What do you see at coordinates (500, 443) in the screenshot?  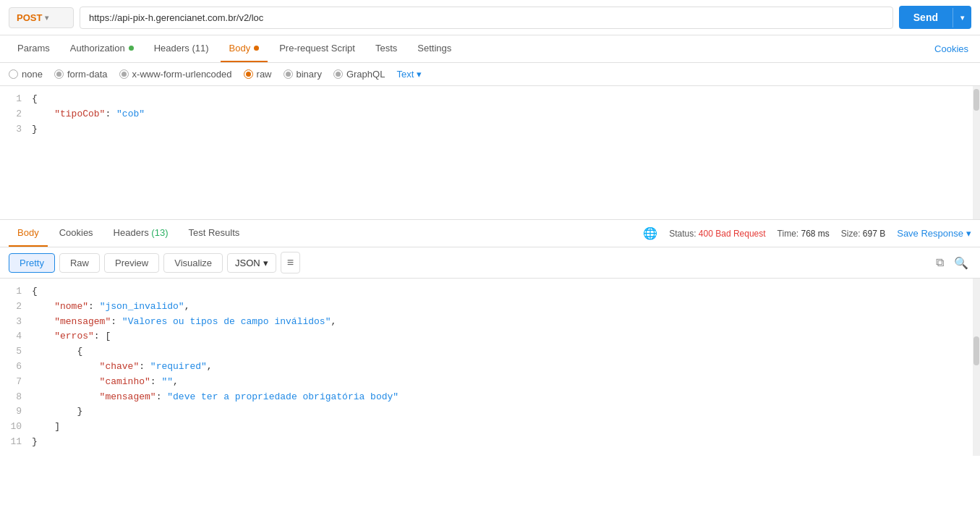 I see `resp-line-11: }` at bounding box center [500, 443].